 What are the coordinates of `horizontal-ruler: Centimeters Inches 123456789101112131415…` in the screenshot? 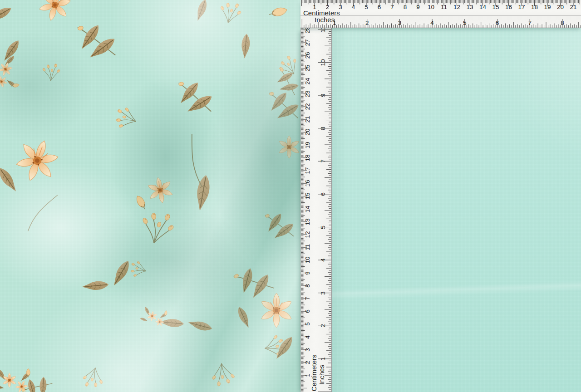 It's located at (441, 14).